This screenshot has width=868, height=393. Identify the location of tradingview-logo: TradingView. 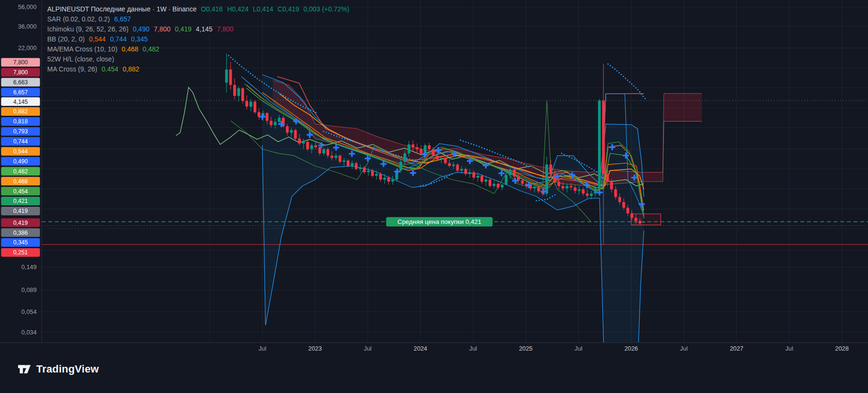
(58, 369).